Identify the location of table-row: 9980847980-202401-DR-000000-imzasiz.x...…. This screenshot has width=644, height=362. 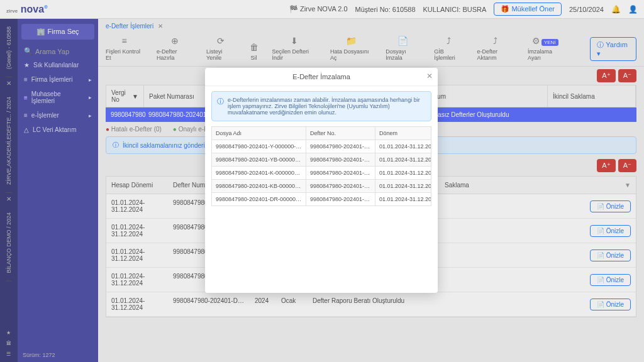
(321, 200).